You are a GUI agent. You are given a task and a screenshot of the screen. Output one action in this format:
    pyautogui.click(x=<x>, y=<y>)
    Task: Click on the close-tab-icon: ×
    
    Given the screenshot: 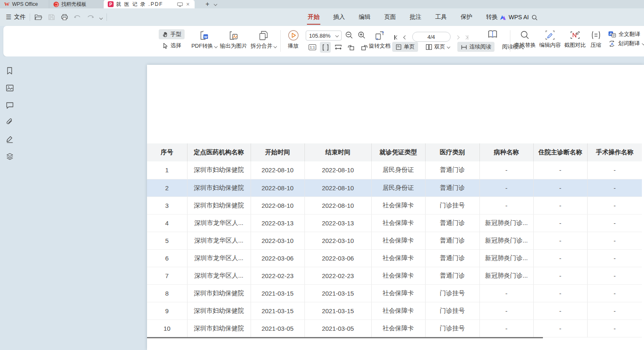 What is the action you would take?
    pyautogui.click(x=188, y=4)
    